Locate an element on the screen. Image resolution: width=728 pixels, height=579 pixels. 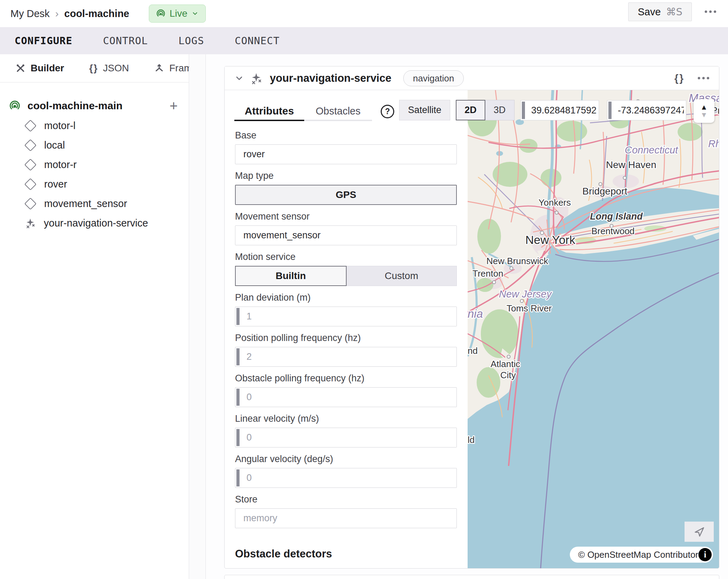
live-status-dropdown: Live is located at coordinates (177, 14).